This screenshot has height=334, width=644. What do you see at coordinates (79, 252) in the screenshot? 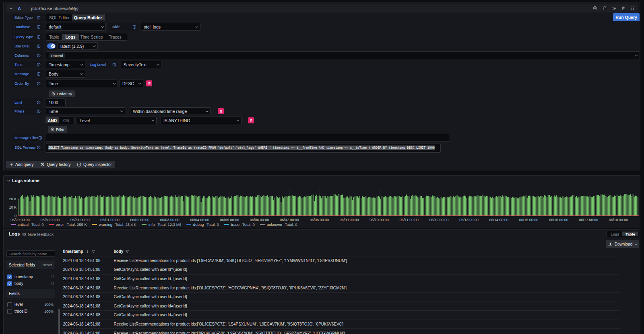
I see `column-header-timestamp: timestamp` at bounding box center [79, 252].